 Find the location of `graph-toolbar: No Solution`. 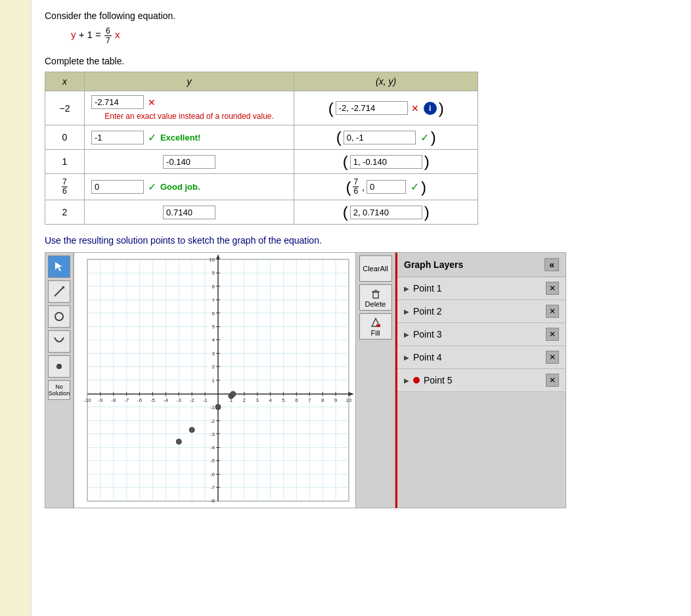

graph-toolbar: No Solution is located at coordinates (59, 380).